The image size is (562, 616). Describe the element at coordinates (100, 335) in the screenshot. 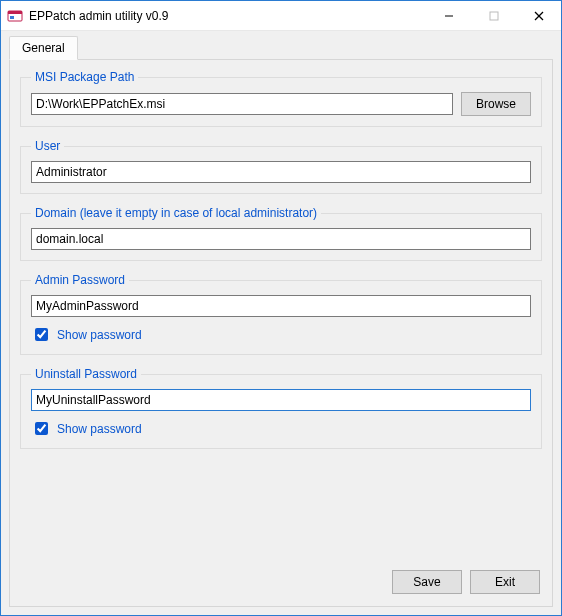

I see `admin-show-password-label: Show password` at that location.